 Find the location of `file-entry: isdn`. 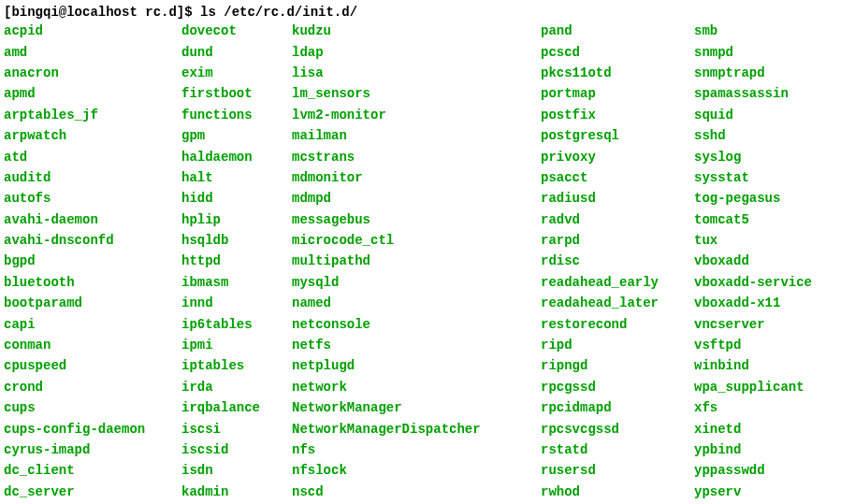

file-entry: isdn is located at coordinates (237, 470).